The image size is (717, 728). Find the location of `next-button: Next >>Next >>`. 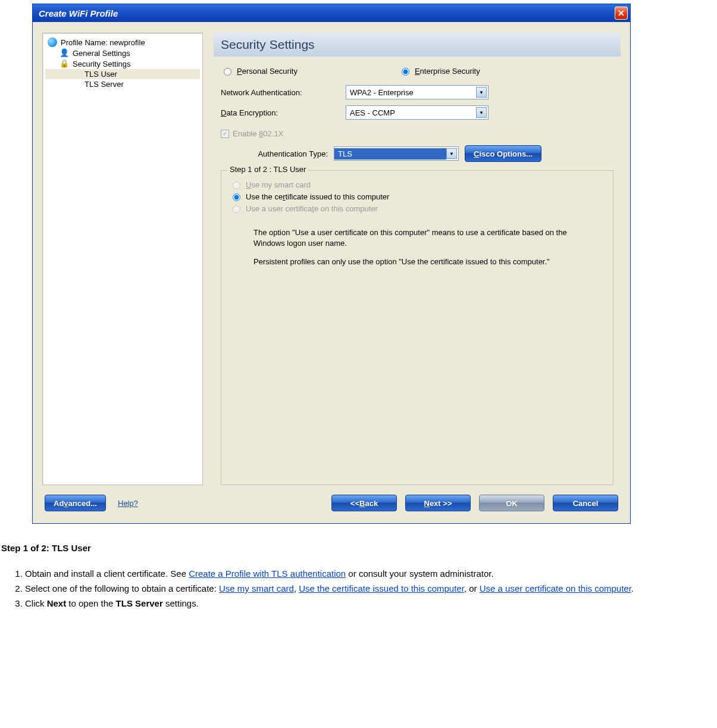

next-button: Next >>Next >> is located at coordinates (438, 503).